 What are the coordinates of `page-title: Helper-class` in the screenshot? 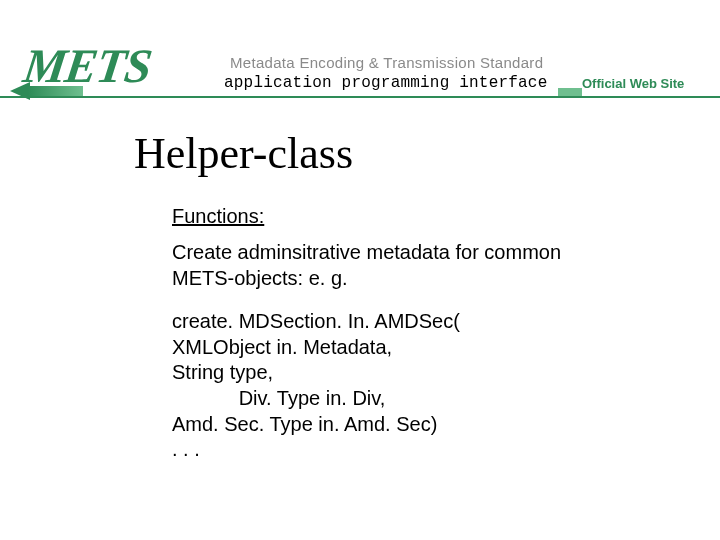 It's located at (397, 154).